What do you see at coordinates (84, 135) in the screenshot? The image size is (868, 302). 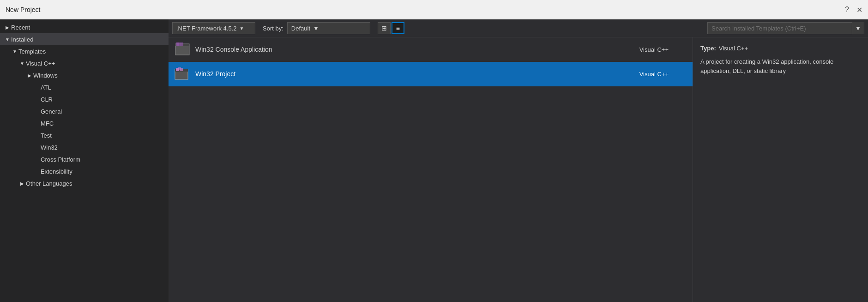 I see `sidebar-item-test: Test` at bounding box center [84, 135].